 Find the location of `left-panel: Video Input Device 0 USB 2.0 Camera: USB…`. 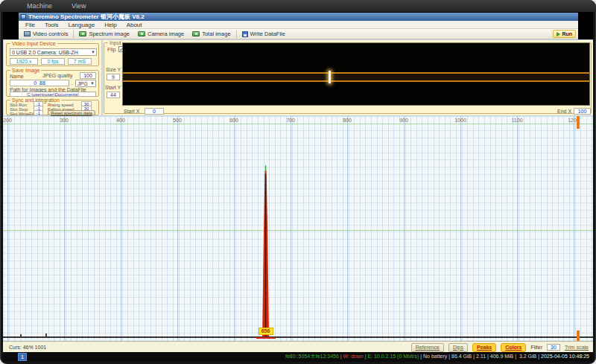

left-panel: Video Input Device 0 USB 2.0 Camera: USB… is located at coordinates (52, 77).